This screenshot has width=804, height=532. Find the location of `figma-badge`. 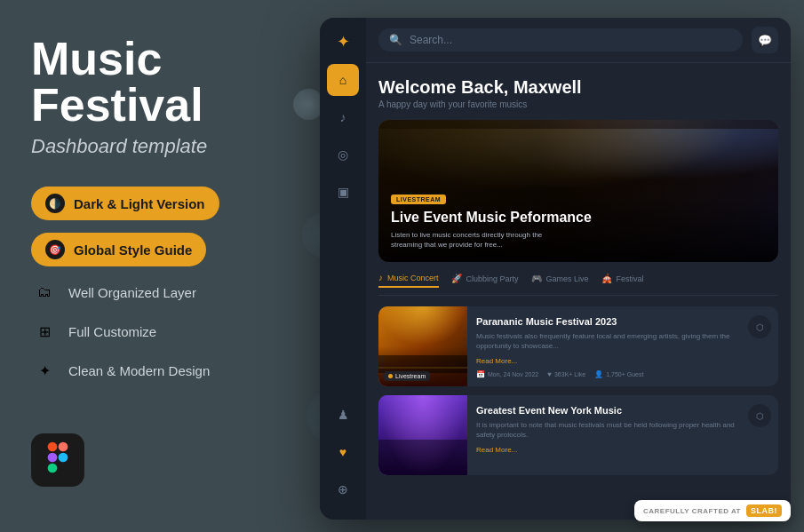

figma-badge is located at coordinates (58, 460).